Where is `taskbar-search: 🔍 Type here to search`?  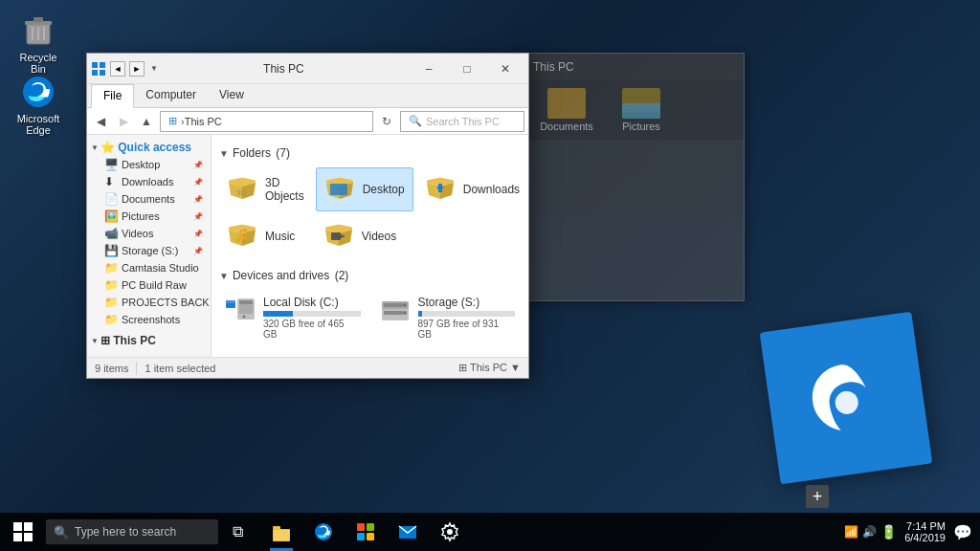
taskbar-search: 🔍 Type here to search is located at coordinates (132, 532).